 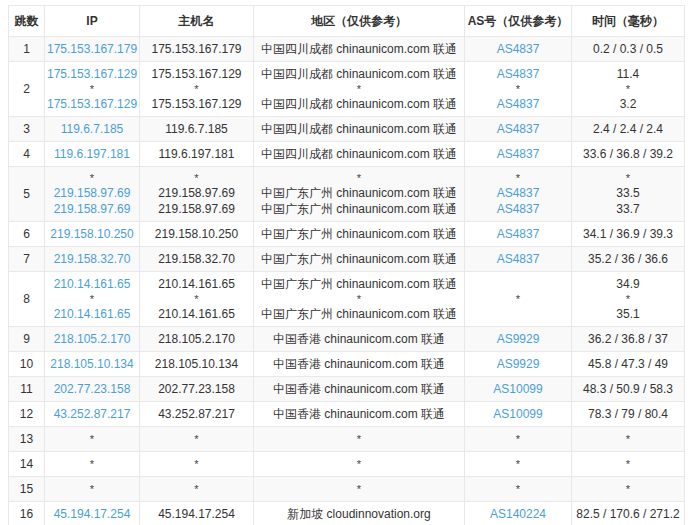 I want to click on asn-cell: AS10099, so click(x=518, y=390).